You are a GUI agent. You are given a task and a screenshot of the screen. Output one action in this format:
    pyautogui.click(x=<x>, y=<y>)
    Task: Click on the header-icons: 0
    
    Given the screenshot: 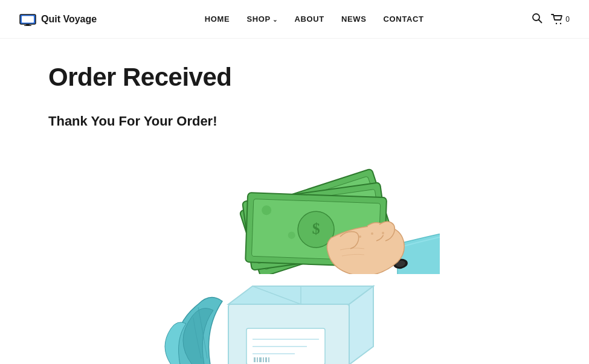 What is the action you would take?
    pyautogui.click(x=551, y=19)
    